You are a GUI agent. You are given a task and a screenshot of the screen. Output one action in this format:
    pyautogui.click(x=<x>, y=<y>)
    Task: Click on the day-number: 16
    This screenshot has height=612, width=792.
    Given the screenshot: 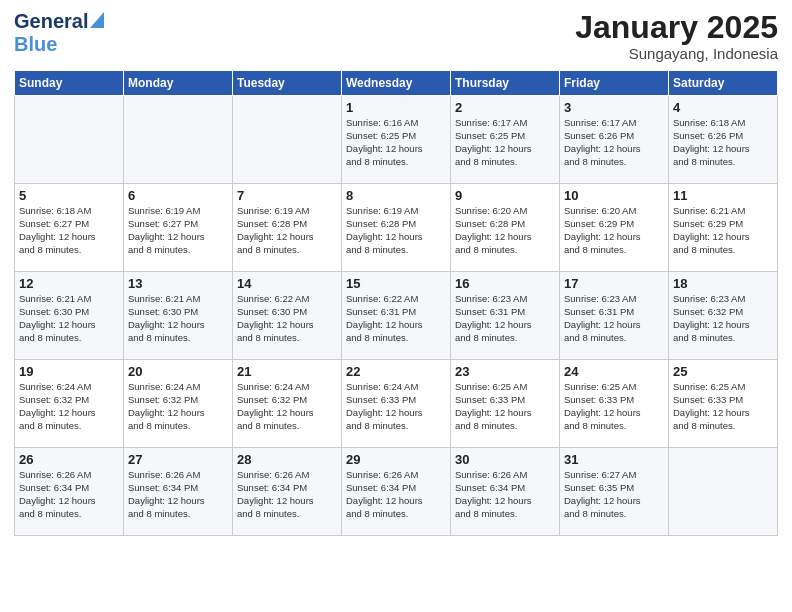 What is the action you would take?
    pyautogui.click(x=505, y=284)
    